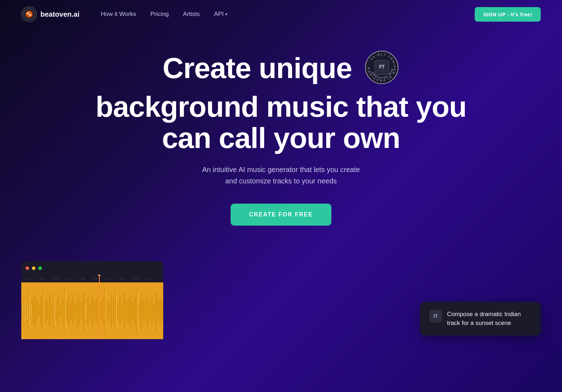 The image size is (562, 392). I want to click on hero-title-line1: Create unique, so click(257, 68).